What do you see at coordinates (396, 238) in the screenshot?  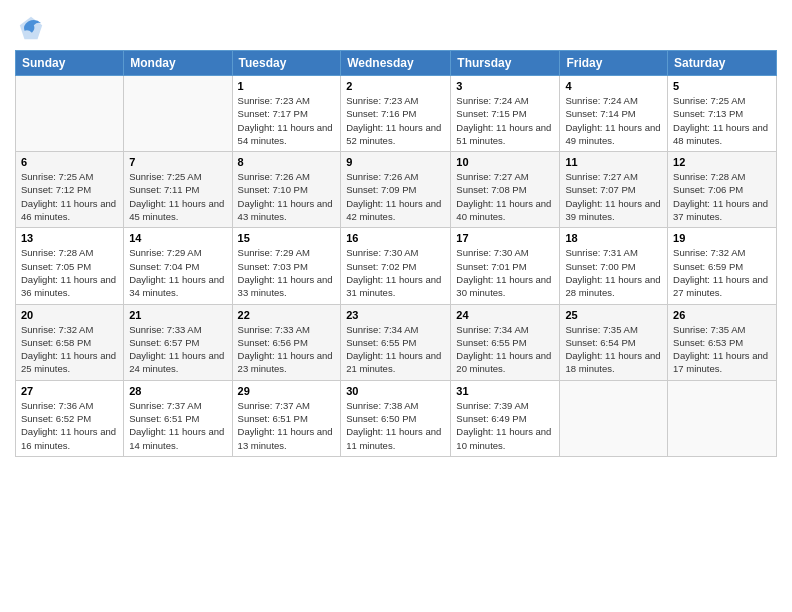 I see `day-number: 16` at bounding box center [396, 238].